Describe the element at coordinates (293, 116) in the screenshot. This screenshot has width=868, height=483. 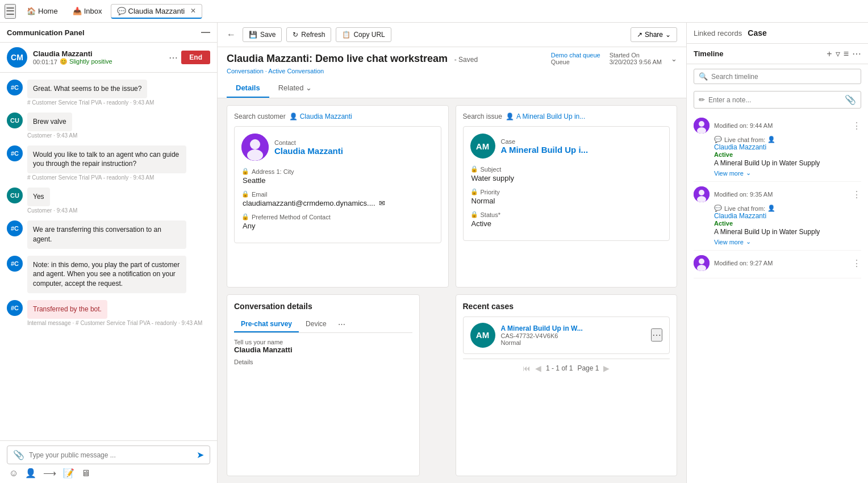
I see `person-icon: 👤` at that location.